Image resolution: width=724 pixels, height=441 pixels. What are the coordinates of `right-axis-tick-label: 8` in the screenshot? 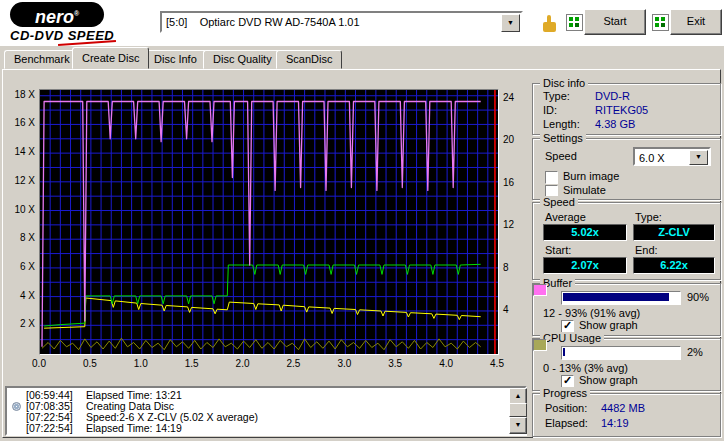 It's located at (513, 268).